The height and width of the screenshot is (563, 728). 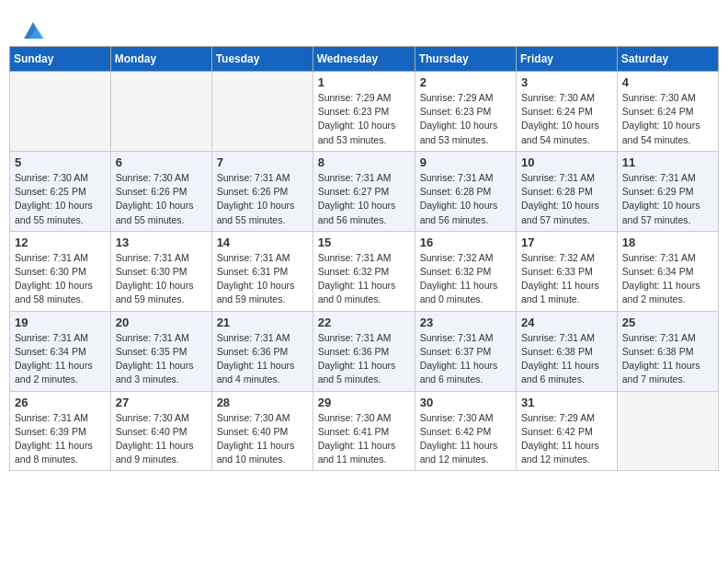 I want to click on day-info: Sunrise: 7:31 AM Sunset: 6:39 PM Dayligh…, so click(x=61, y=440).